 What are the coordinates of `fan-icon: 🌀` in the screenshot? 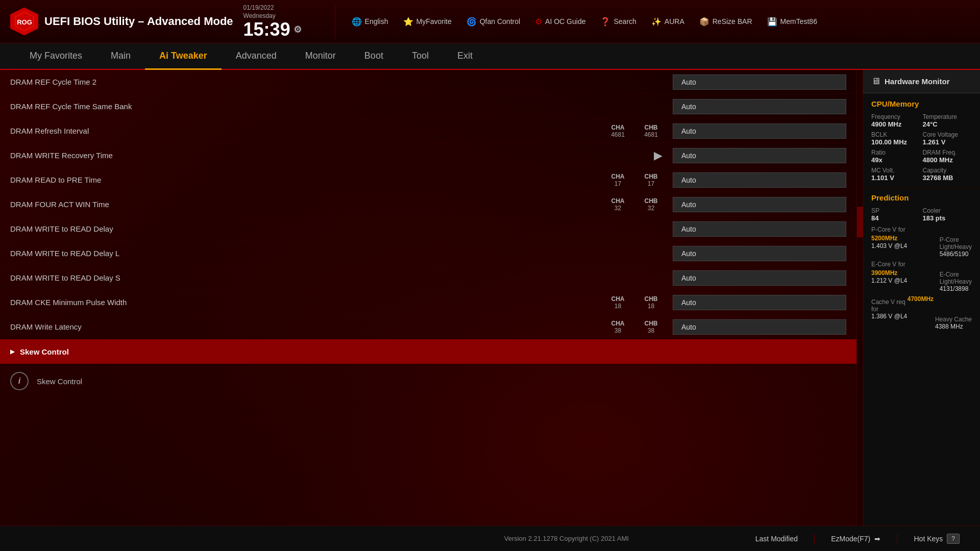 It's located at (472, 21).